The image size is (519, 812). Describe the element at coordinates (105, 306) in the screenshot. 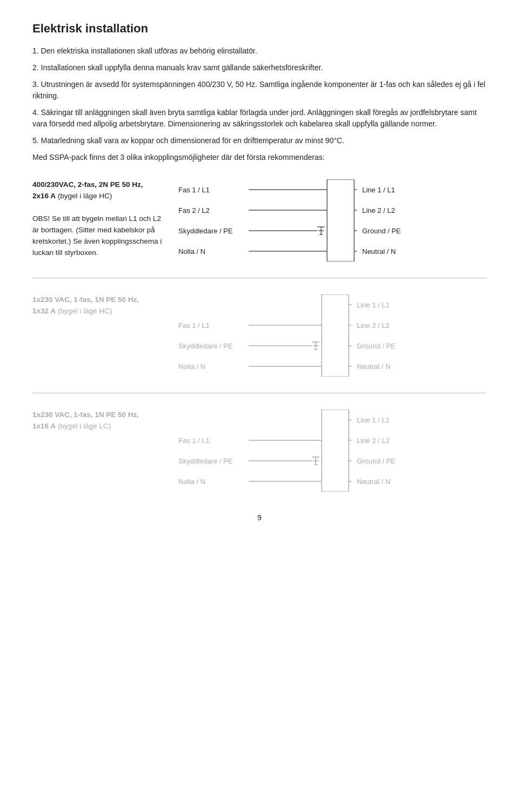

I see `wiring-left-block2: 1x230 VAC, 1-fas, 1N PE 50 Hz,1x32 A (by…` at that location.